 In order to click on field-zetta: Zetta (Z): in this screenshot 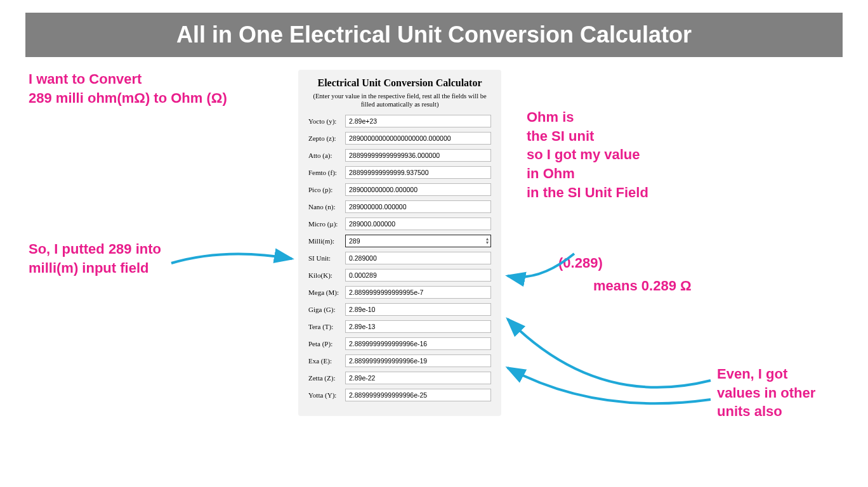, I will do `click(400, 378)`.